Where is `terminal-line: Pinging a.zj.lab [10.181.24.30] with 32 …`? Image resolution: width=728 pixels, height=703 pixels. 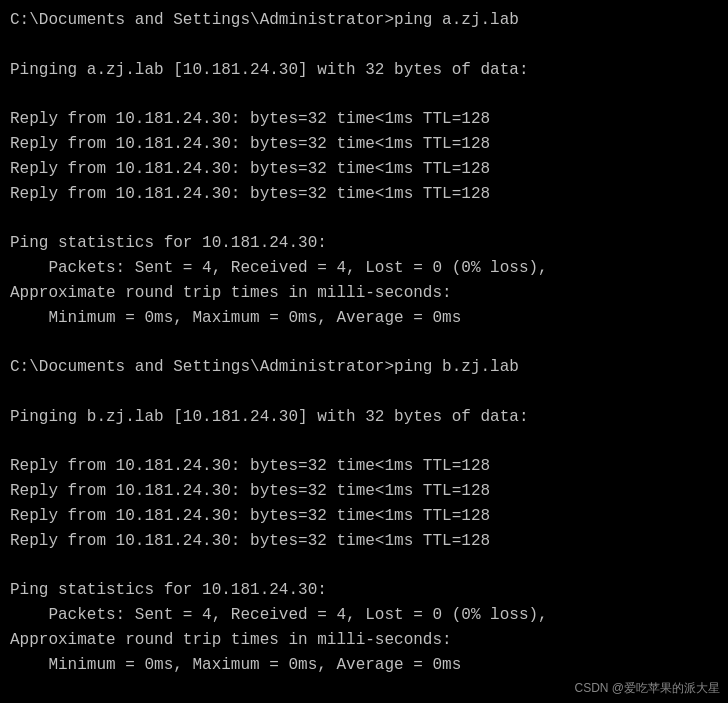 terminal-line: Pinging a.zj.lab [10.181.24.30] with 32 … is located at coordinates (364, 70).